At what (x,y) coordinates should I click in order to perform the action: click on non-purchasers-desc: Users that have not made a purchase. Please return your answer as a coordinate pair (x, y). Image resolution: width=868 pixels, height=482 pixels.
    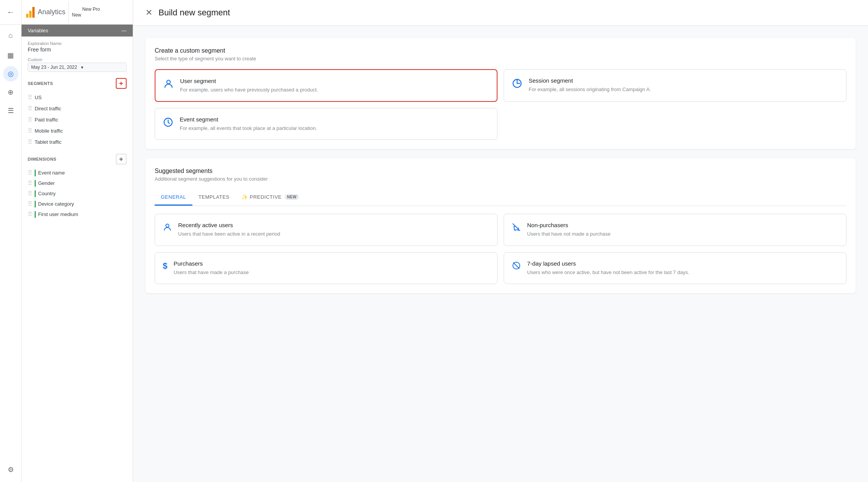
    Looking at the image, I should click on (569, 234).